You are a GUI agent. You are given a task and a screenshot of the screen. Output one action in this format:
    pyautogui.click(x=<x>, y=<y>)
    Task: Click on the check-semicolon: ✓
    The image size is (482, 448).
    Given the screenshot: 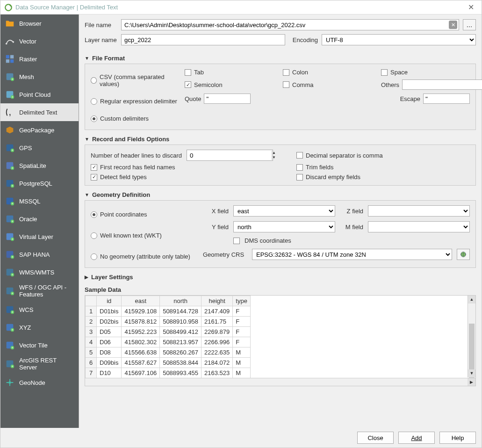 What is the action you would take?
    pyautogui.click(x=188, y=85)
    